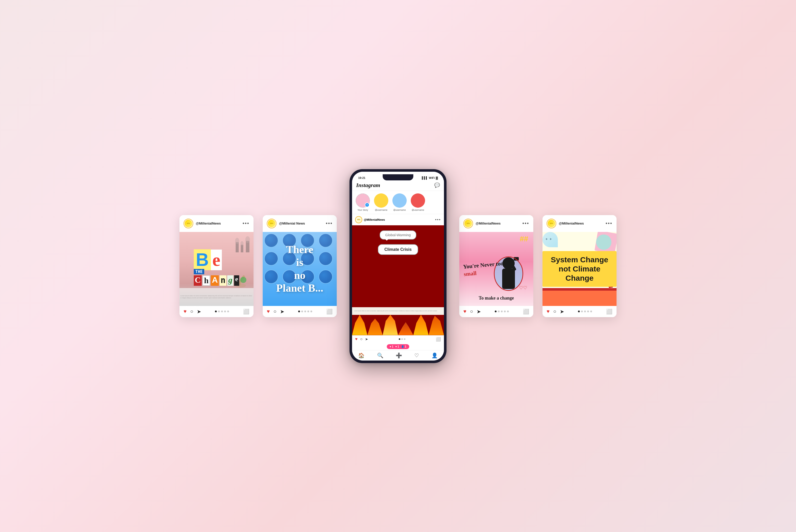  Describe the element at coordinates (217, 311) in the screenshot. I see `post-actions-1: ♥ ○ ➤ ⬜` at that location.